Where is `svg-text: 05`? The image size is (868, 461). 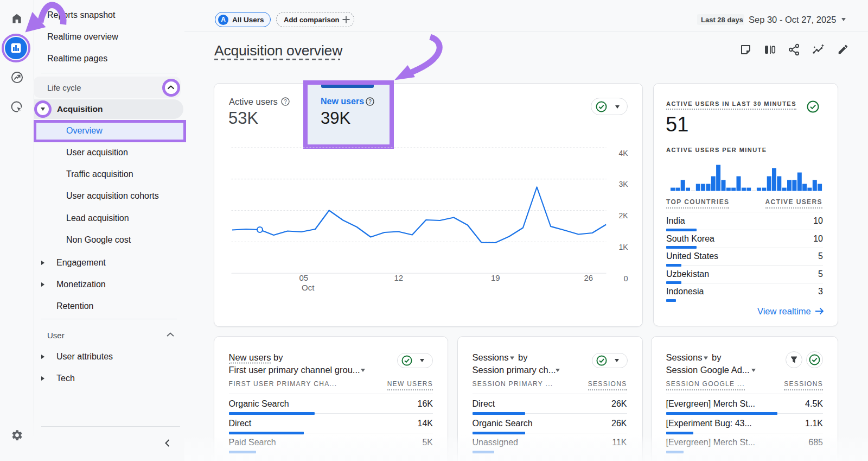 svg-text: 05 is located at coordinates (304, 278).